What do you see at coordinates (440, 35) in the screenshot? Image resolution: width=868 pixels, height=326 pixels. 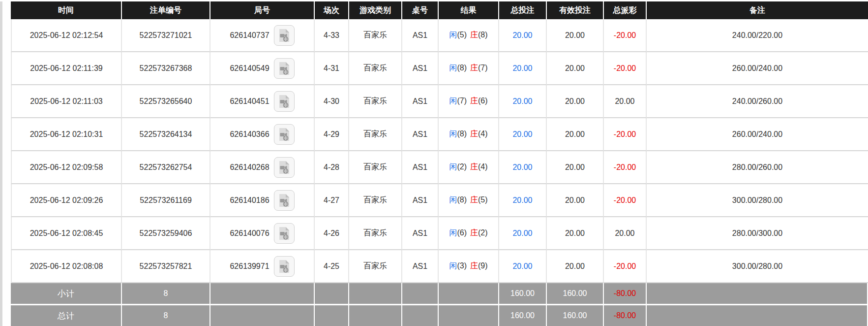 I see `table-row: 2025-06-12 02:12:54 522573271021 6261407…` at bounding box center [440, 35].